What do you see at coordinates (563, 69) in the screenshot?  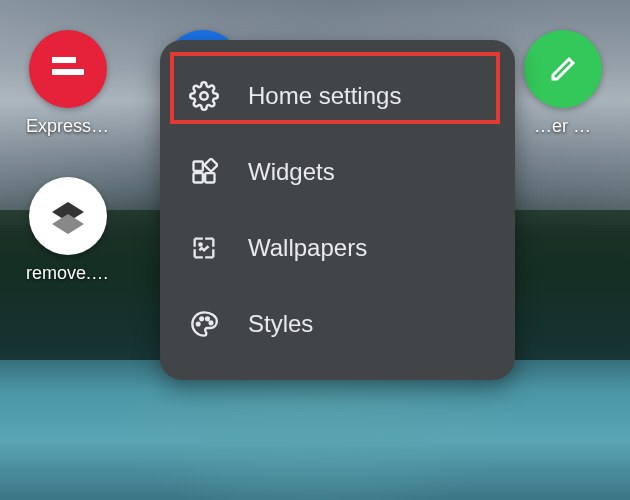 I see `pencil-icon` at bounding box center [563, 69].